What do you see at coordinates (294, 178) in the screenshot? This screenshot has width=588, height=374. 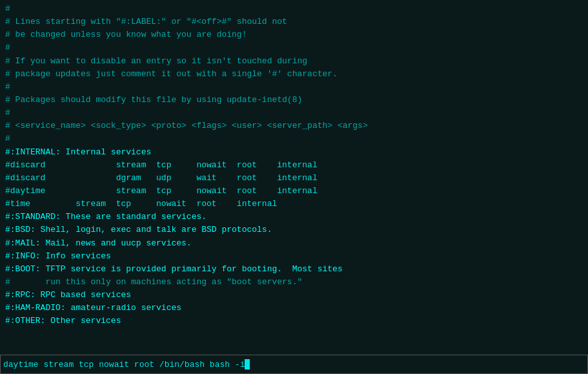 I see `code-line: #discard dgram udp wait root internal` at bounding box center [294, 178].